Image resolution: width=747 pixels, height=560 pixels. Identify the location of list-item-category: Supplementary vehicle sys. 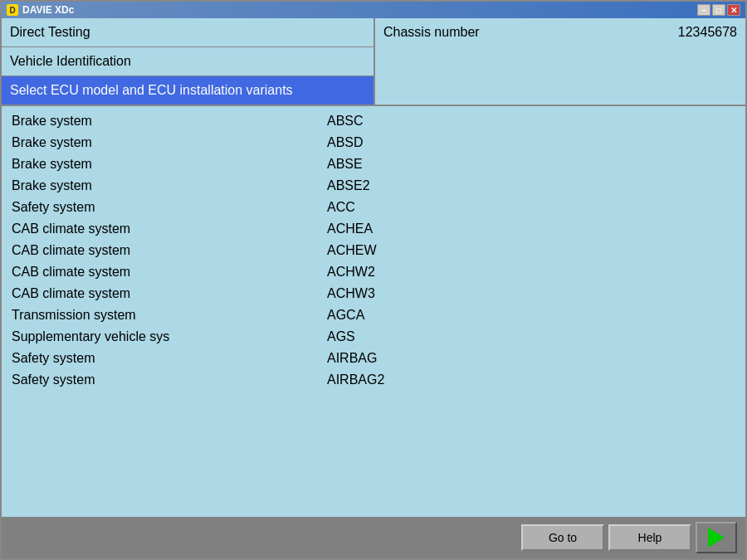
(169, 337).